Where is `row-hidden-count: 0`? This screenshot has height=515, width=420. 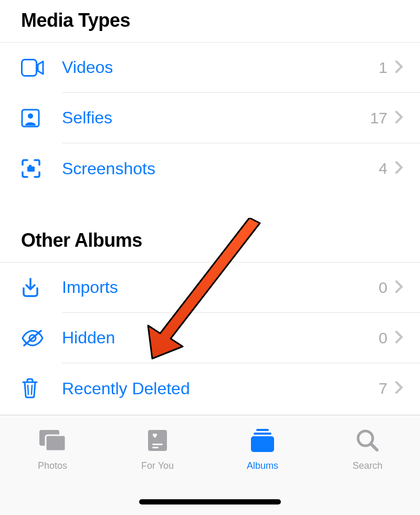
row-hidden-count: 0 is located at coordinates (383, 338).